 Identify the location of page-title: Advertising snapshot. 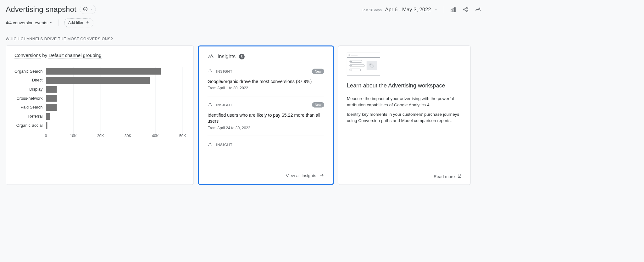
(41, 9).